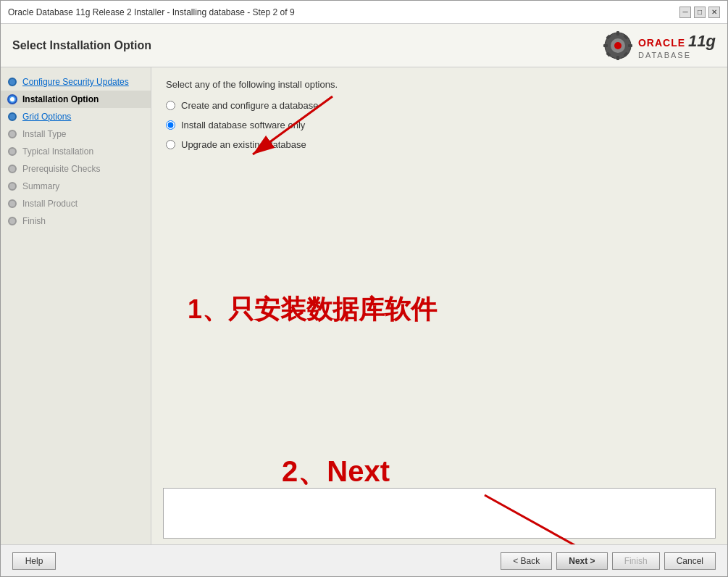  Describe the element at coordinates (364, 46) in the screenshot. I see `header: Select Installation Option` at that location.